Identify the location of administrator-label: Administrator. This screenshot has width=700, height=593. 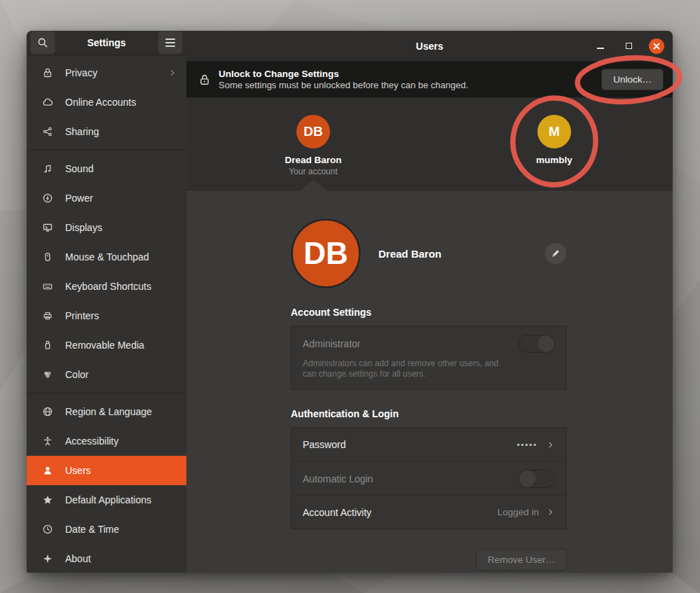
(411, 344).